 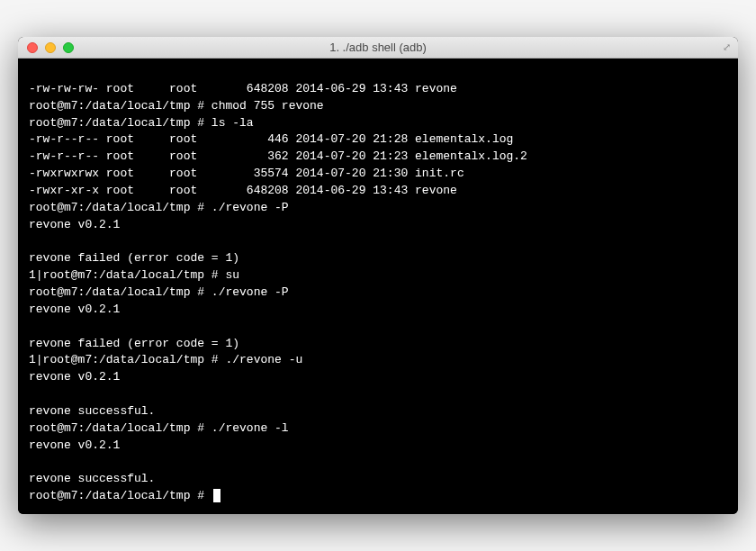 I want to click on minimize-icon, so click(x=50, y=48).